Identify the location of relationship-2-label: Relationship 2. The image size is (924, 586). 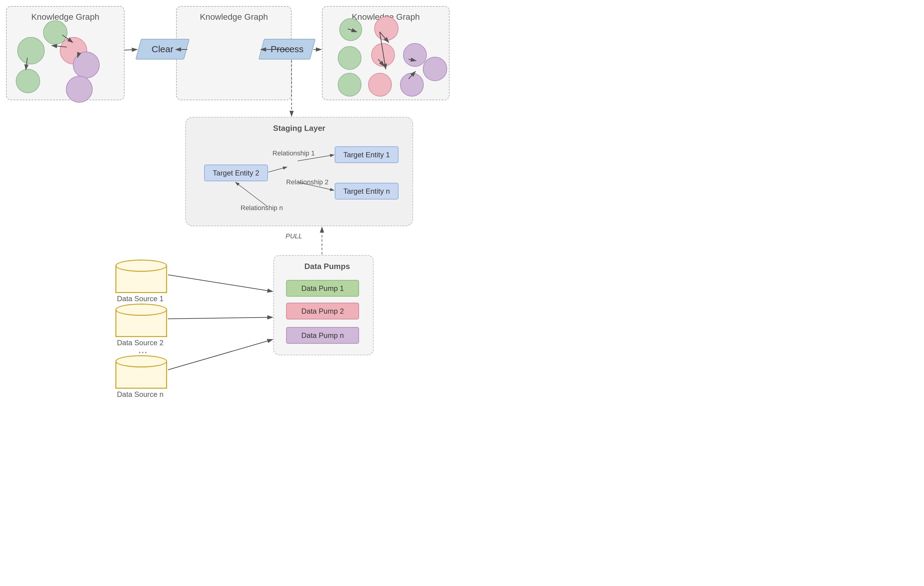
(307, 182).